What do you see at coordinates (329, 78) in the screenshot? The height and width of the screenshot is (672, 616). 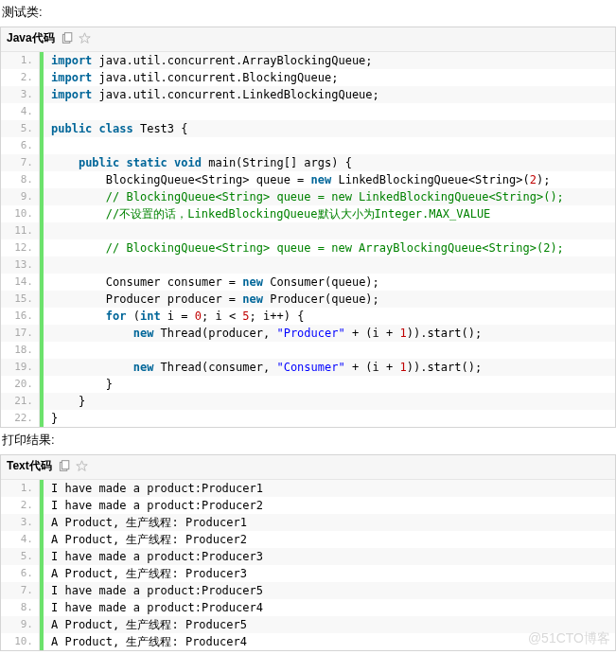 I see `line-content: import java.util.concurrent.BlockingQueu…` at bounding box center [329, 78].